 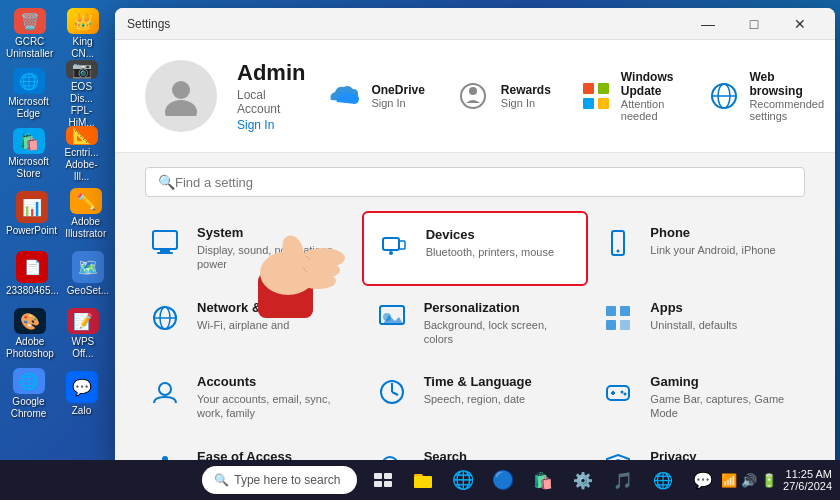 I want to click on devices-desc: Bluetooth, printers, mouse, so click(x=500, y=252).